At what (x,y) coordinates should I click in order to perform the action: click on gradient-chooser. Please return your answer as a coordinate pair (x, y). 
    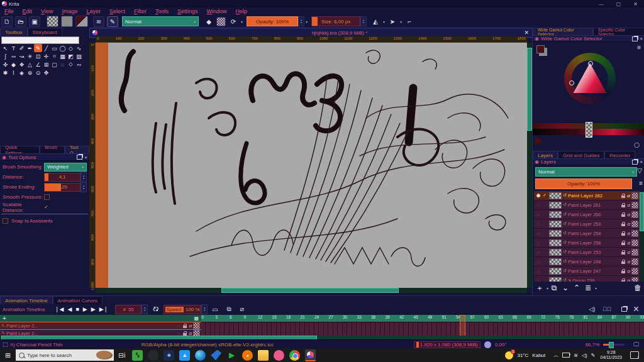
    Looking at the image, I should click on (53, 21).